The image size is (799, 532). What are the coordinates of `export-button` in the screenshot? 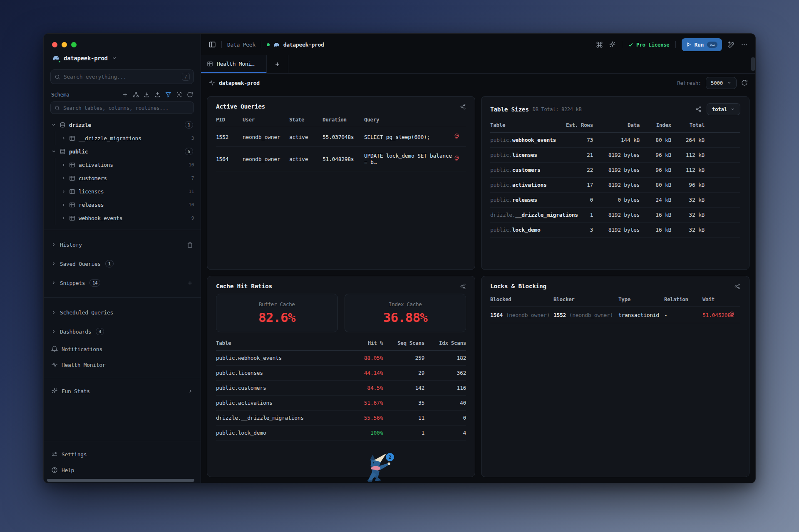 It's located at (157, 95).